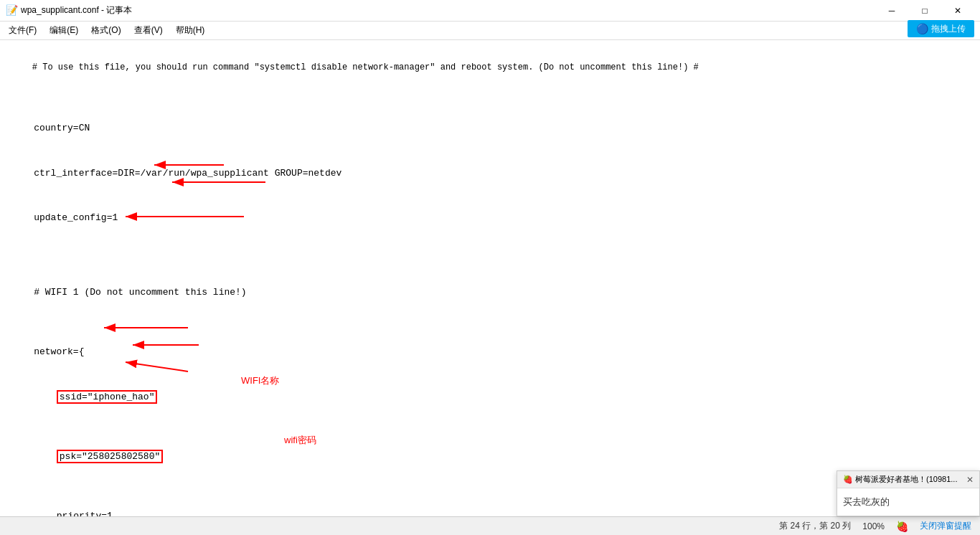 This screenshot has height=535, width=980. Describe the element at coordinates (490, 505) in the screenshot. I see `line-priority1: priority=1` at that location.